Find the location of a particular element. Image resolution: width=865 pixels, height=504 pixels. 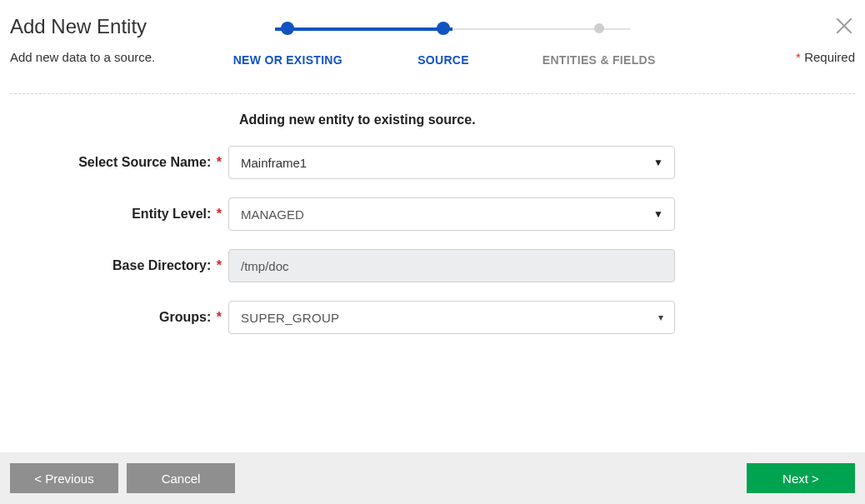

select-entity-level: MANAGED is located at coordinates (452, 214).